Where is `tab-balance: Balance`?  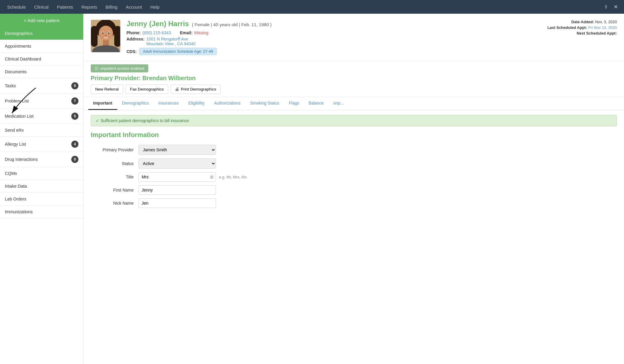
tab-balance: Balance is located at coordinates (316, 104).